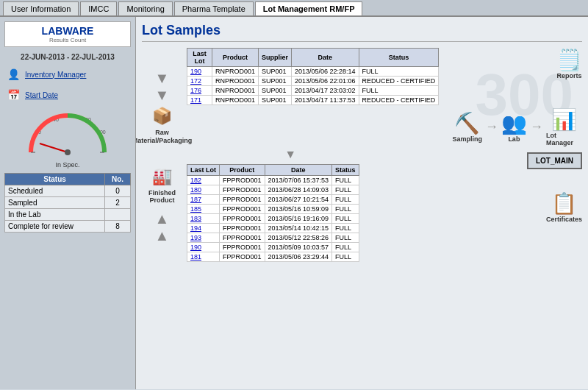 The width and height of the screenshot is (588, 390). I want to click on lot-link: 194, so click(204, 228).